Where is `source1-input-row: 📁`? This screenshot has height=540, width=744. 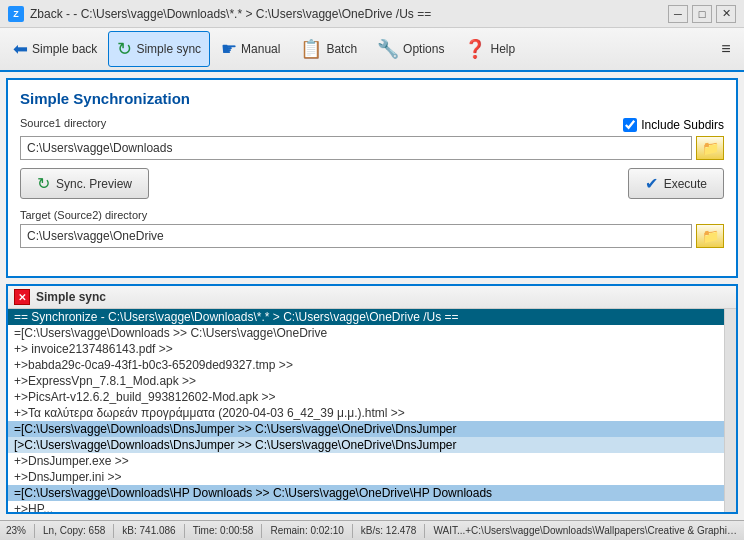 source1-input-row: 📁 is located at coordinates (372, 148).